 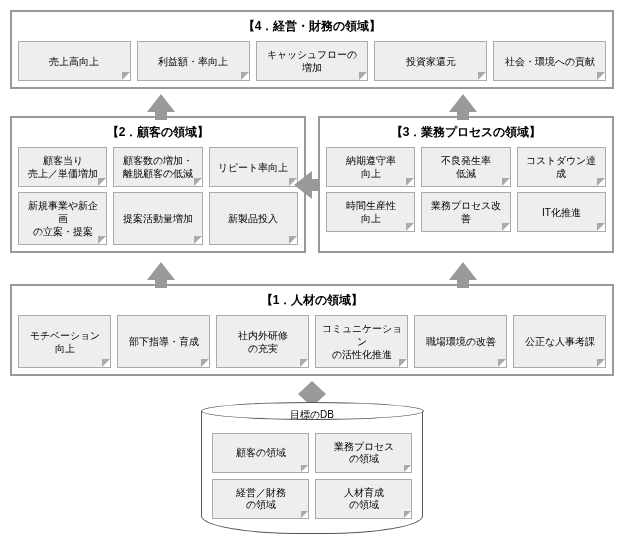 I want to click on d4-item: 投資家還元, so click(x=430, y=61).